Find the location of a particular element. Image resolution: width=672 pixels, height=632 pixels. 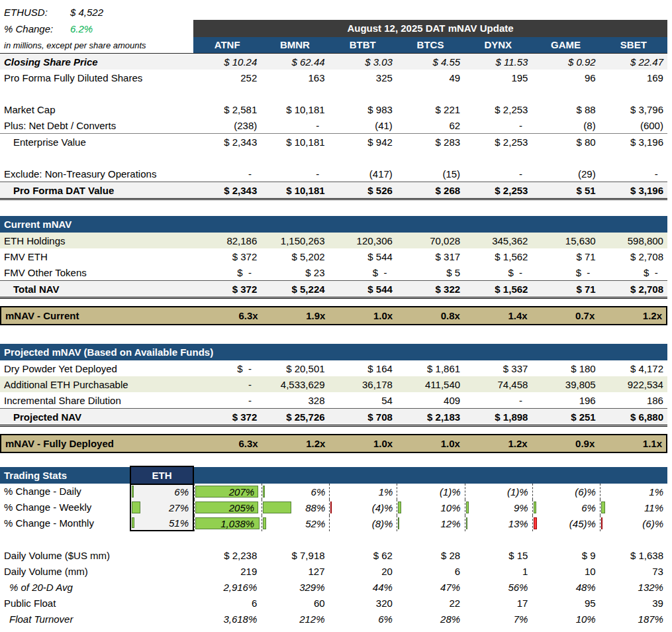

ethusd-line: ETHUSD: $ 4,522 is located at coordinates (97, 12).